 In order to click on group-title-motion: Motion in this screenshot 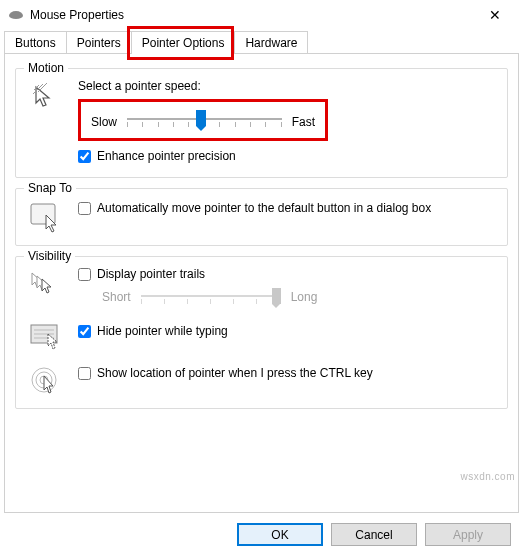, I will do `click(46, 68)`.